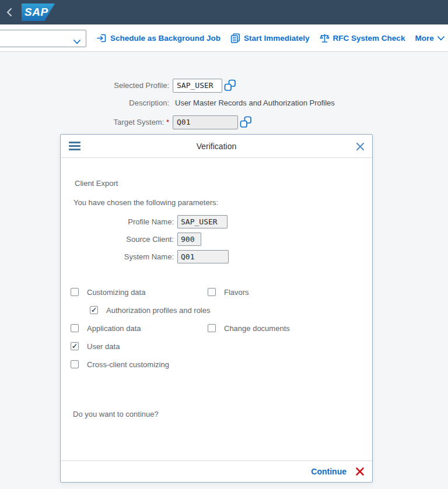  Describe the element at coordinates (146, 203) in the screenshot. I see `dialog-intro: You have chosen the following parameters…` at that location.